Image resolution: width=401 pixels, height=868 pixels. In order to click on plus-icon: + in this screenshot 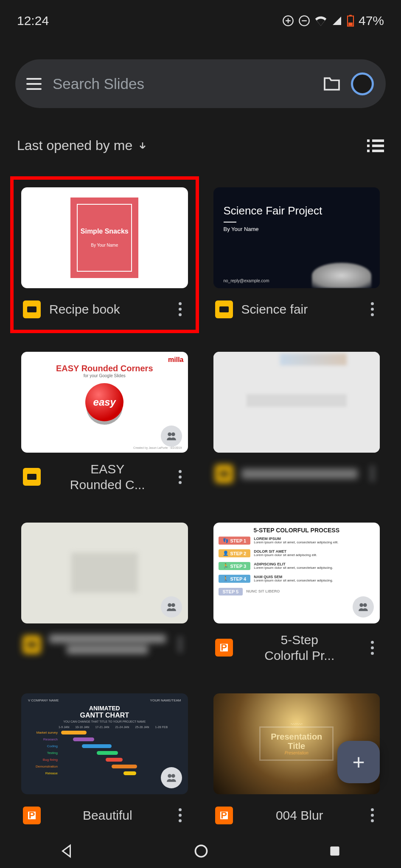, I will do `click(358, 762)`.